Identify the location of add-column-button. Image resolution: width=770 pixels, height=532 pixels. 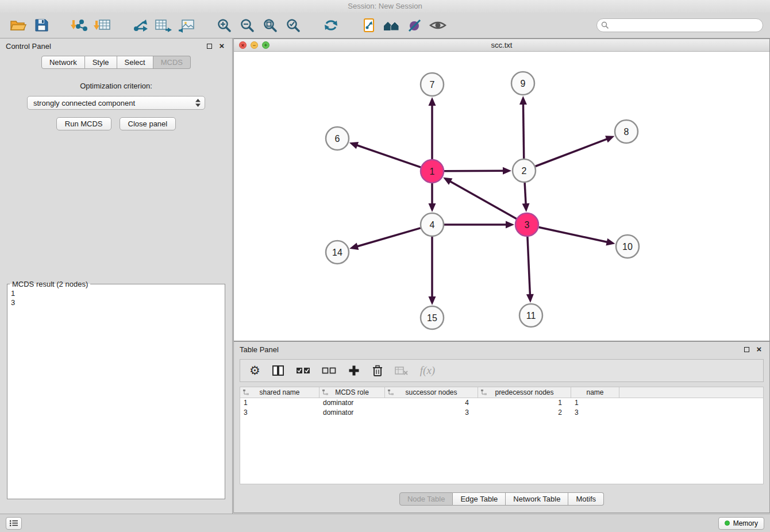
(354, 371).